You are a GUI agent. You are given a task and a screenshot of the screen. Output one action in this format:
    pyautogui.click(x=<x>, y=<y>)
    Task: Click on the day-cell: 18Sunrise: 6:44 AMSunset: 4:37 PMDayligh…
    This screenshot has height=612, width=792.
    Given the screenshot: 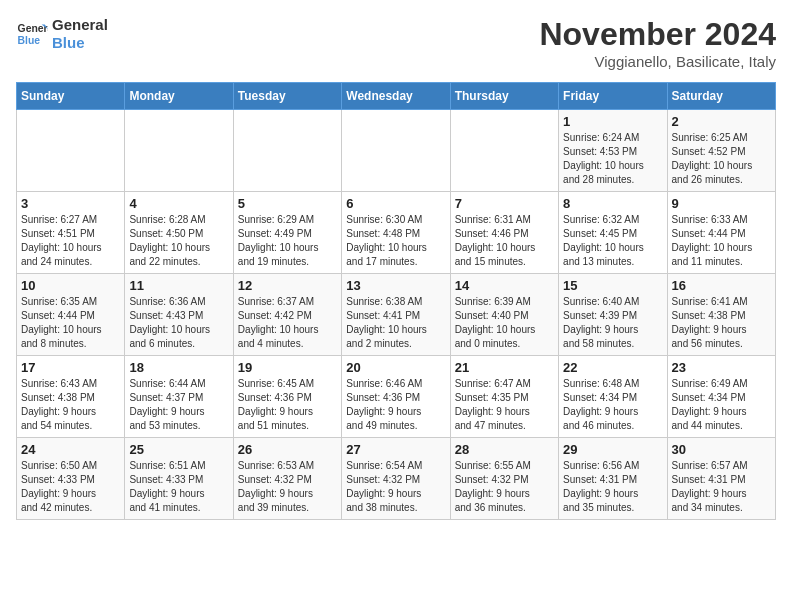 What is the action you would take?
    pyautogui.click(x=179, y=397)
    